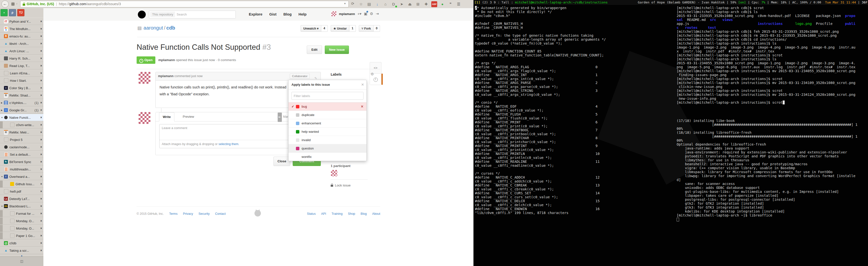 This screenshot has height=266, width=868. I want to click on star-count: 1, so click(352, 28).